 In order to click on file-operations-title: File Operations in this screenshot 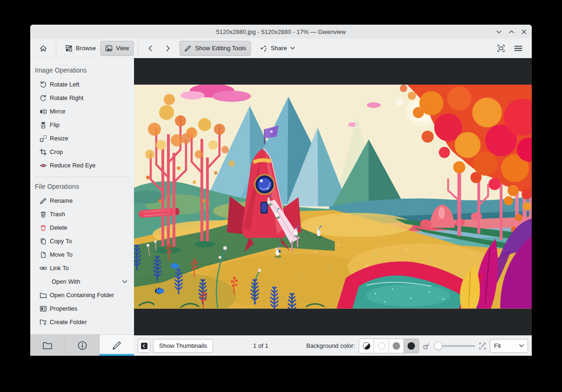, I will do `click(82, 186)`.